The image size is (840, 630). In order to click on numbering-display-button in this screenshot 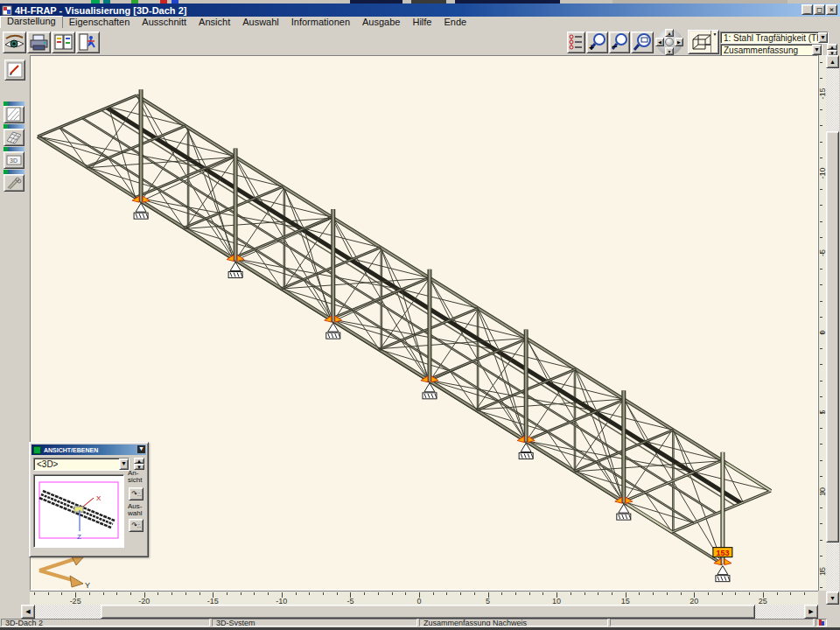, I will do `click(576, 42)`.